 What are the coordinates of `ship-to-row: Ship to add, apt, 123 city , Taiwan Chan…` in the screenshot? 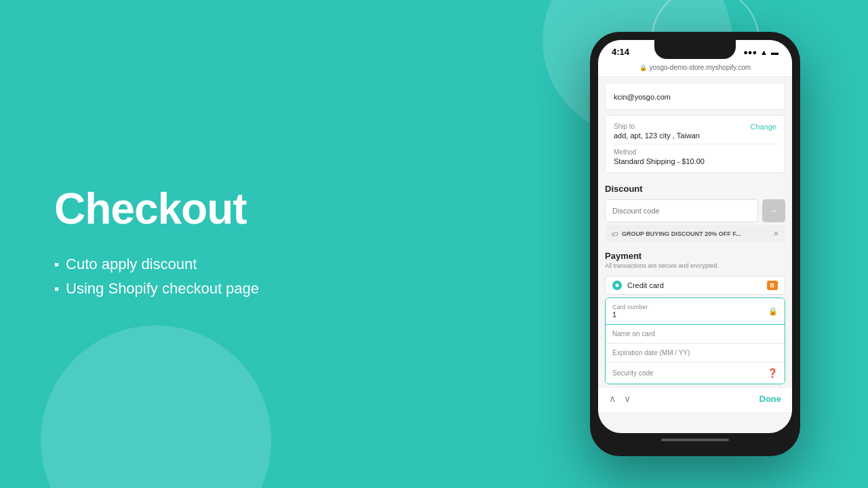 It's located at (695, 131).